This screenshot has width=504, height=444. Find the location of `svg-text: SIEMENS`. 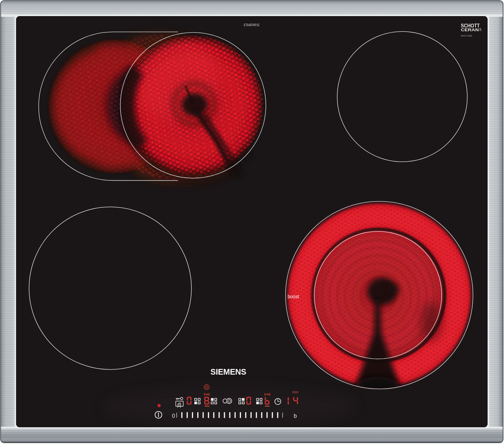

svg-text: SIEMENS is located at coordinates (228, 372).